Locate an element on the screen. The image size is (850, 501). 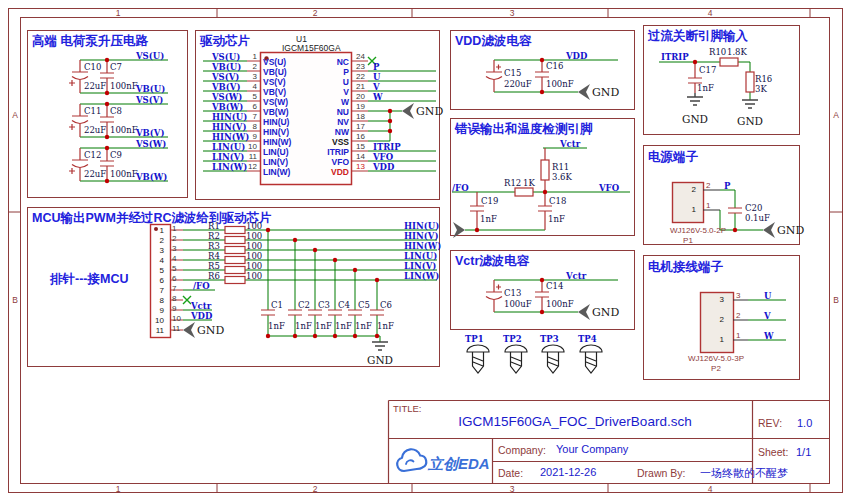
header-pin-number: 5 is located at coordinates (158, 270).